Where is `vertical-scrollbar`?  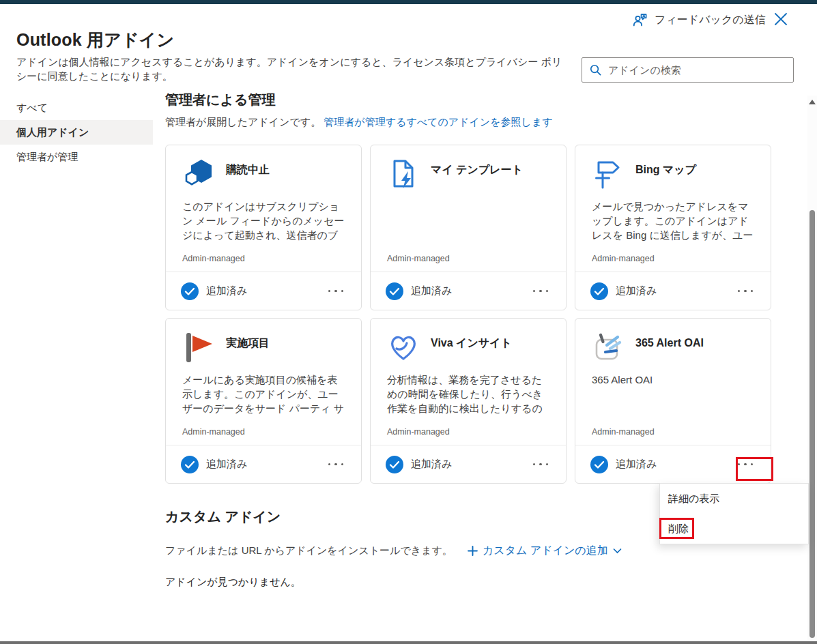 vertical-scrollbar is located at coordinates (812, 368).